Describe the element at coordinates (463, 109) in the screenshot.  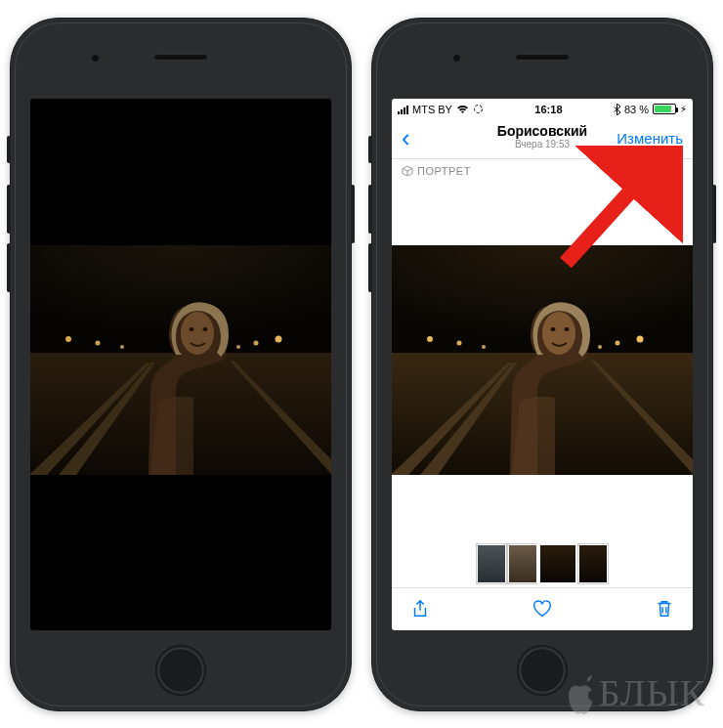
I see `wifi-icon` at that location.